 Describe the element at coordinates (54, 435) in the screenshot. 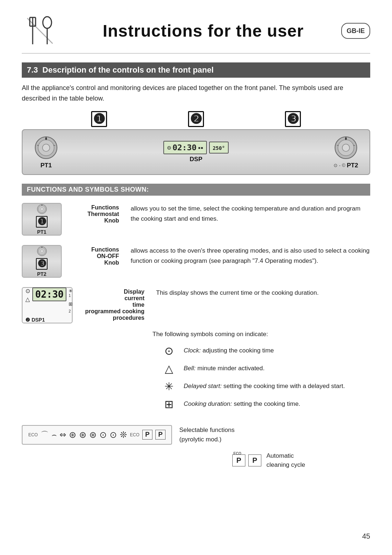

I see `sel-icon-2: ⌢` at that location.